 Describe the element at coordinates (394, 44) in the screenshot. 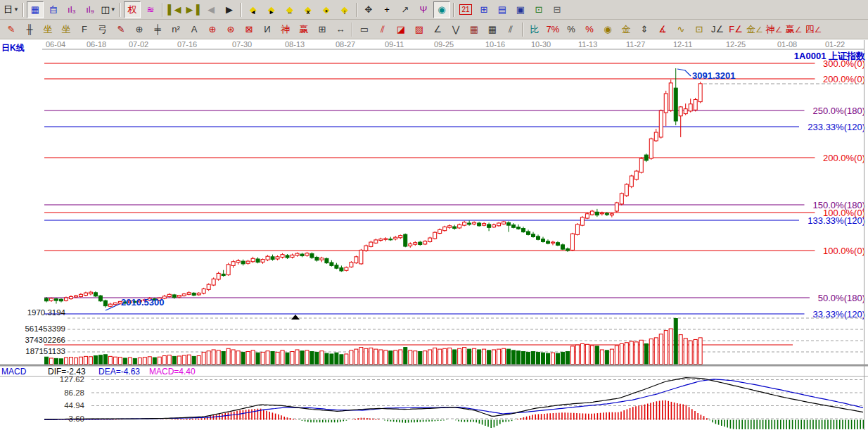

I see `date-tick-label: 09-11` at that location.